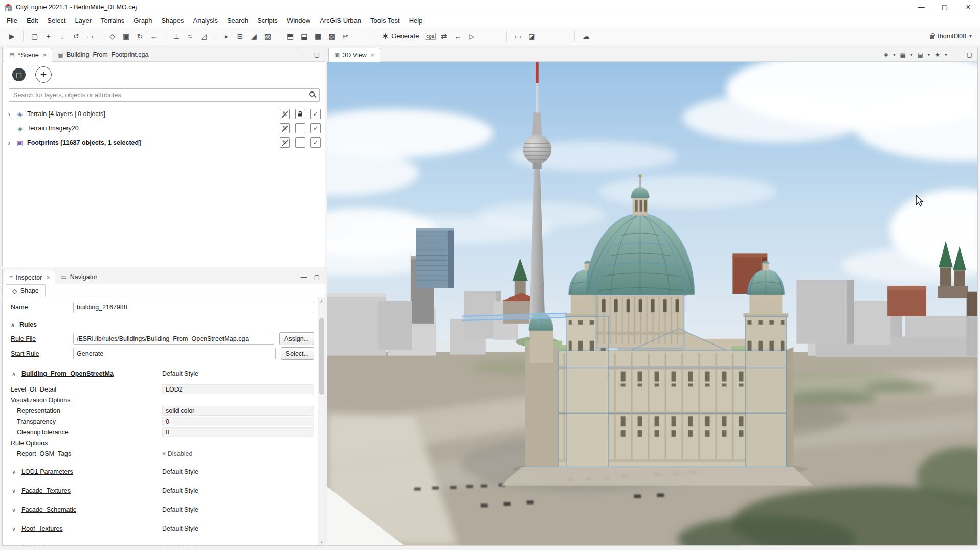 The height and width of the screenshot is (550, 980). What do you see at coordinates (160, 472) in the screenshot?
I see `attr-group-lod1: ∨ LOD1 Parameters Default Style` at bounding box center [160, 472].